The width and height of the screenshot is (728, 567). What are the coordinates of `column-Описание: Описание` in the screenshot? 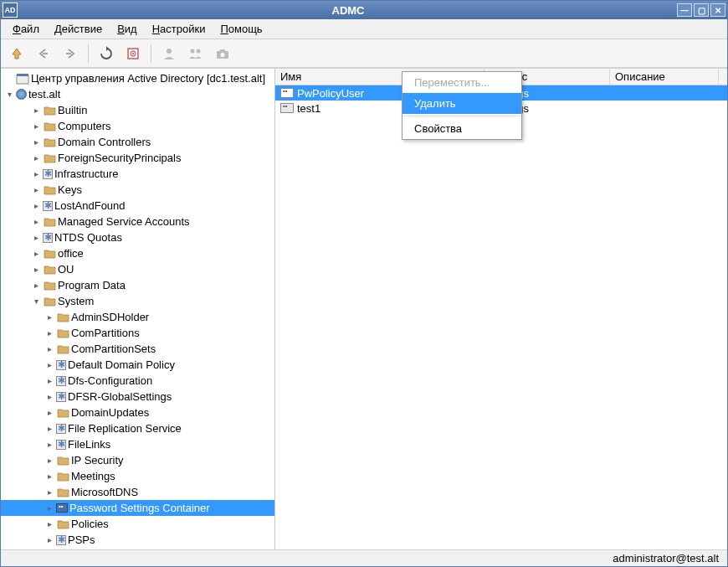 It's located at (664, 77).